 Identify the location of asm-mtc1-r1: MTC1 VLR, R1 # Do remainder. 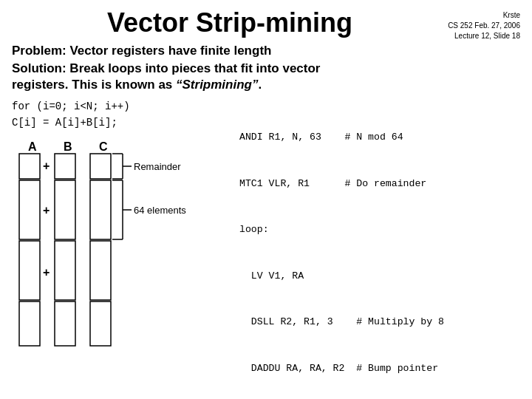
(380, 185).